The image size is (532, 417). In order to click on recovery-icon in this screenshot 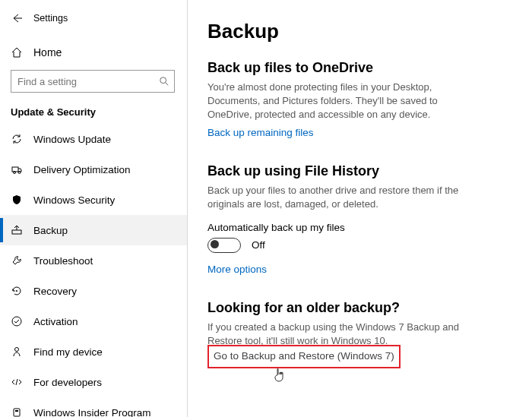, I will do `click(17, 291)`.